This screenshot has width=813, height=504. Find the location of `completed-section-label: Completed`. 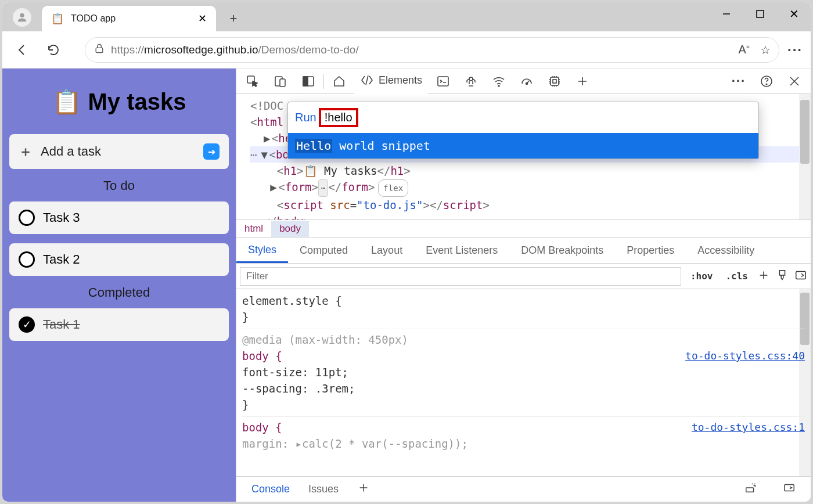

completed-section-label: Completed is located at coordinates (119, 293).